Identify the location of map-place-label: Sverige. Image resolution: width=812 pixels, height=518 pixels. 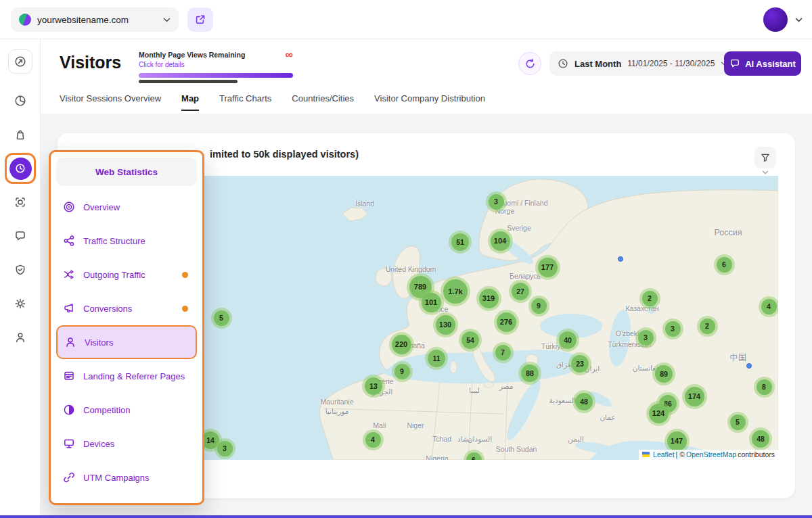
(519, 228).